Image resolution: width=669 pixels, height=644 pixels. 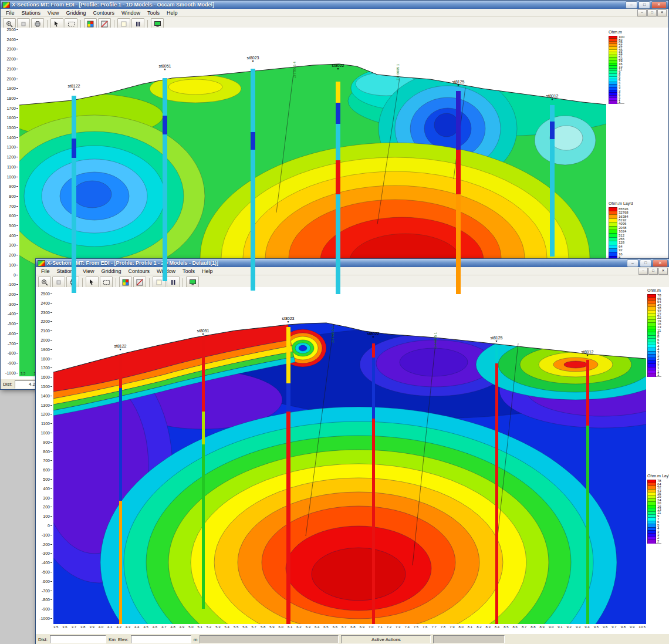 I want to click on y-tick: -200, so click(x=13, y=295).